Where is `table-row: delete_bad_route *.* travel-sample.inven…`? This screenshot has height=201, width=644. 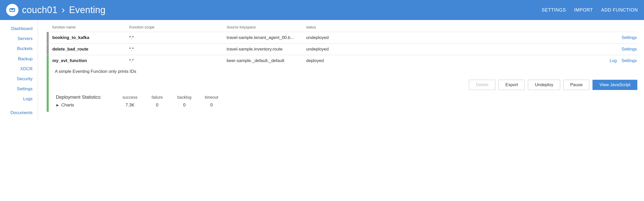 table-row: delete_bad_route *.* travel-sample.inven… is located at coordinates (342, 49).